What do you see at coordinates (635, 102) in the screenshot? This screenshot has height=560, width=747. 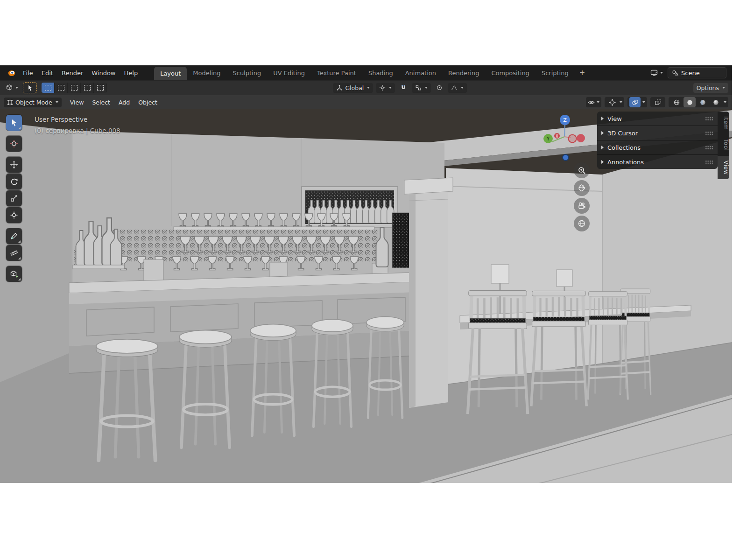 I see `show-overlays-toggle` at bounding box center [635, 102].